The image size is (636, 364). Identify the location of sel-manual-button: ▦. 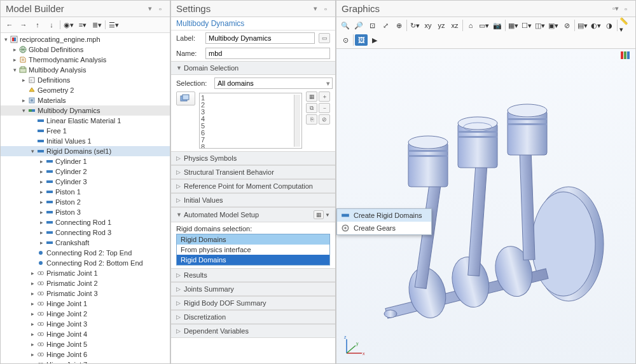
(312, 97).